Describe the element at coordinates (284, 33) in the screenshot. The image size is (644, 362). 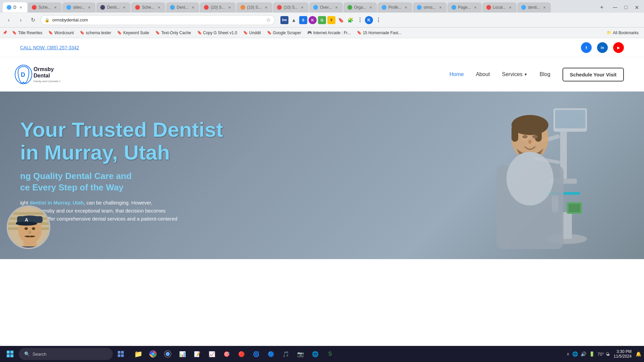
I see `bookmark-google-scraper: 🔖 Google Scraper` at that location.